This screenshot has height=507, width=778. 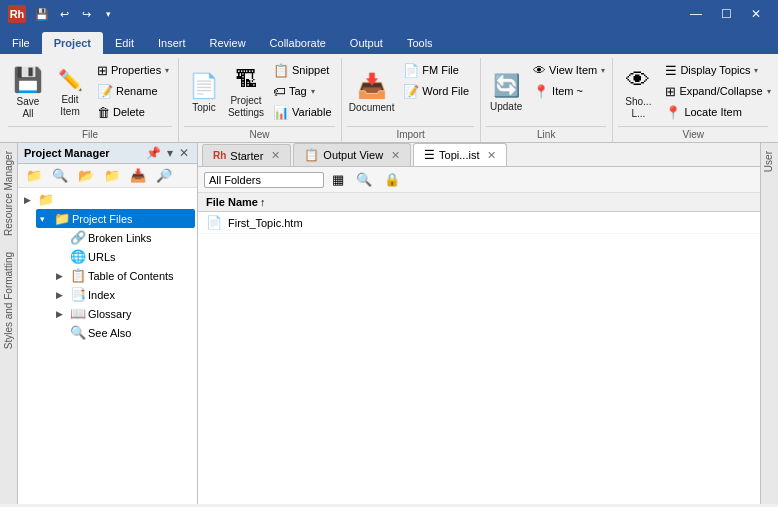 I want to click on index-label: Index, so click(x=102, y=295).